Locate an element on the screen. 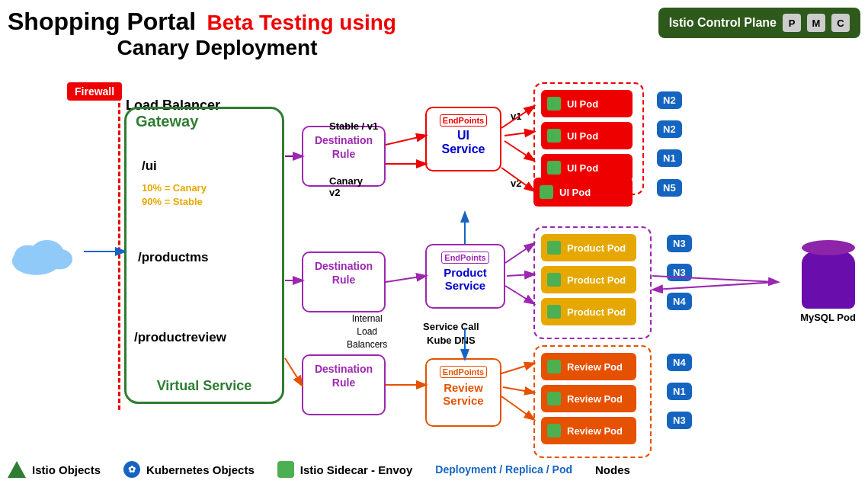  ui-service: EndPoints UIService is located at coordinates (463, 139).